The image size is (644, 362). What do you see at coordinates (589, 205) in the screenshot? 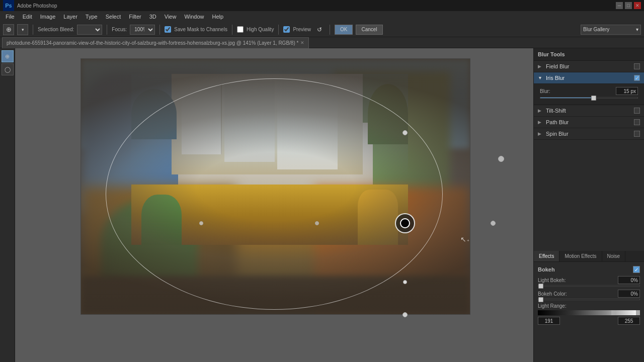
I see `right-panel: Blur Tools ▶ Field Blur ▼ Iris Blur ✓ Bl…` at bounding box center [589, 205].